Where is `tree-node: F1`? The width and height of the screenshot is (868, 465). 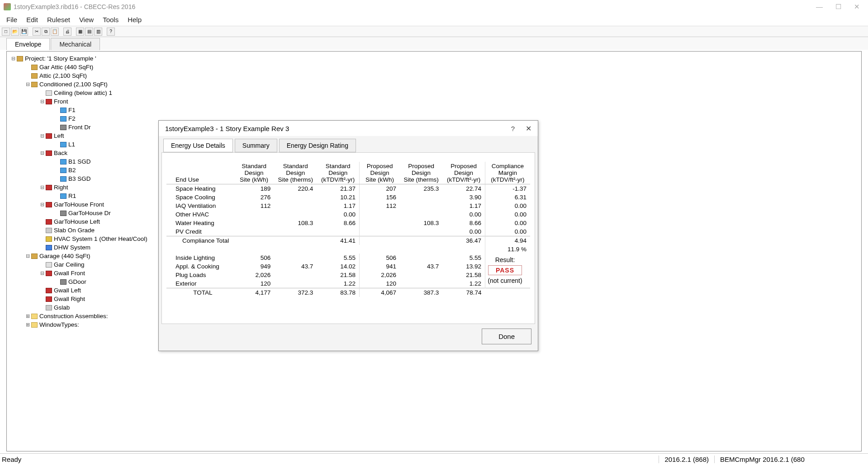 tree-node: F1 is located at coordinates (434, 110).